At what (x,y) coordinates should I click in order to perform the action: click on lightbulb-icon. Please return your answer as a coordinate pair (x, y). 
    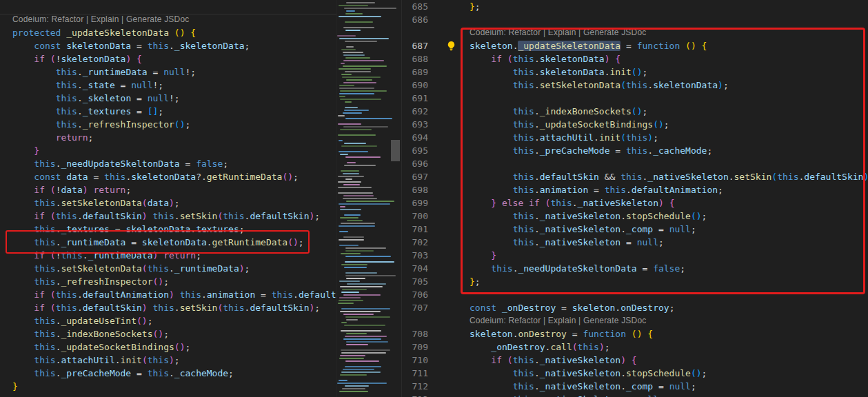
    Looking at the image, I should click on (451, 45).